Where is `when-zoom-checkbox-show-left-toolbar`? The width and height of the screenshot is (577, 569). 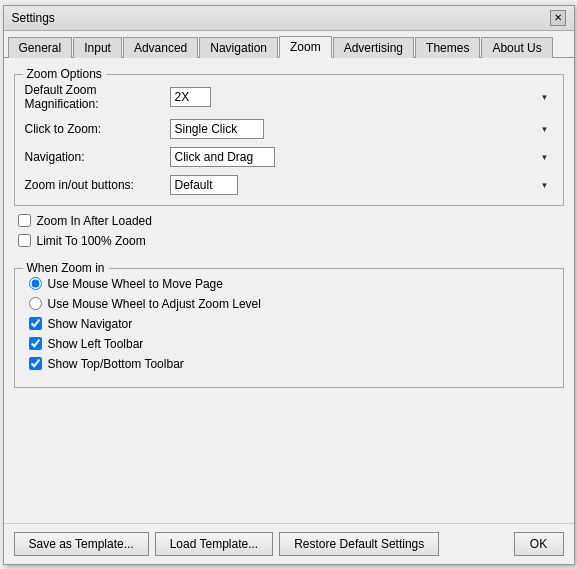
when-zoom-checkbox-show-left-toolbar is located at coordinates (36, 344).